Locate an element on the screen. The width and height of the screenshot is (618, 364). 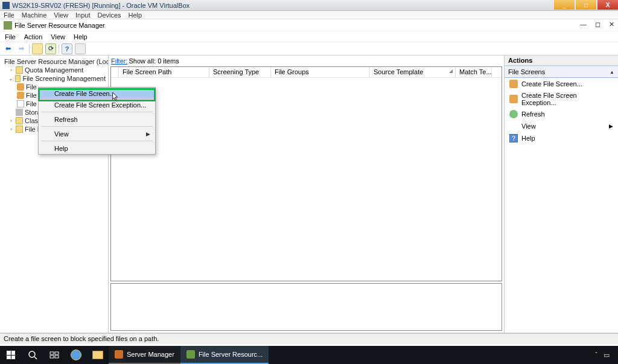
toolbar: ⬅ ➡ ⟳ ? is located at coordinates (309, 49).